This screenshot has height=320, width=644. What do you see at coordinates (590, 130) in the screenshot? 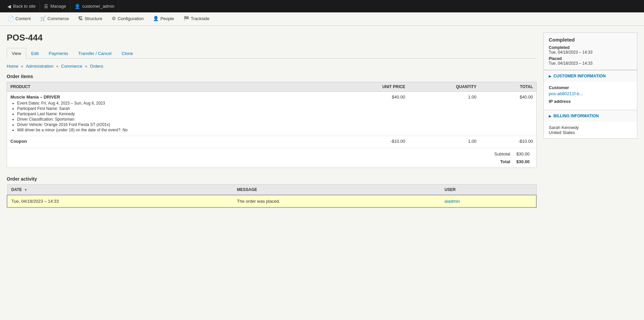
I see `billing-info-body: Sarah Kennedy United States` at bounding box center [590, 130].